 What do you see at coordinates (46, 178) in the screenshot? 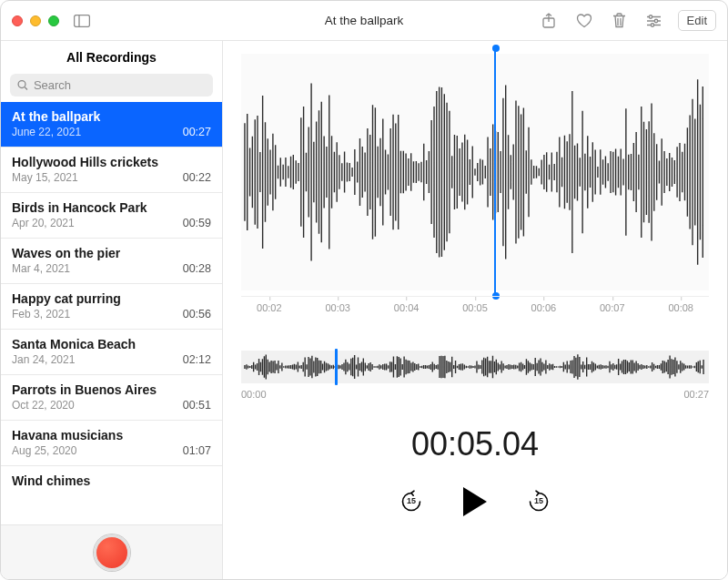
I see `recording-date: May 15, 2021` at bounding box center [46, 178].